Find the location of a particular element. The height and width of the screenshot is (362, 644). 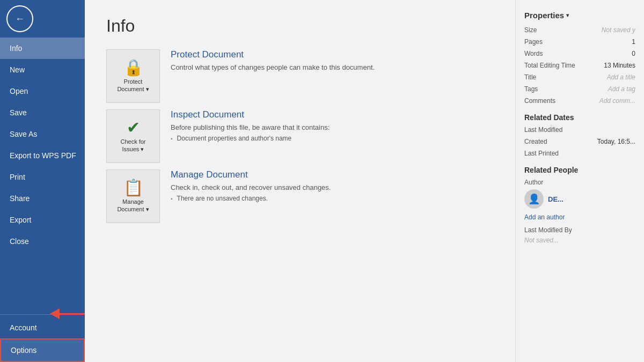

prop-label-last-modified-by: Last Modified By is located at coordinates (580, 230).